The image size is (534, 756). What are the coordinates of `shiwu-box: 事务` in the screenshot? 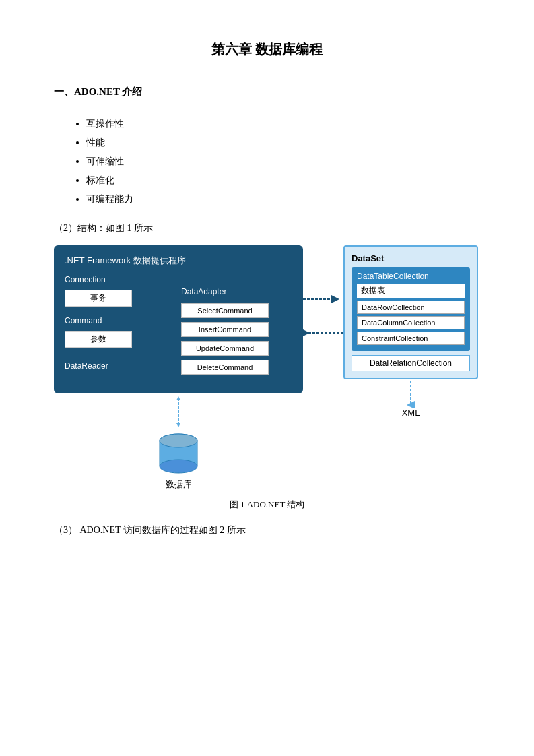 It's located at (98, 298).